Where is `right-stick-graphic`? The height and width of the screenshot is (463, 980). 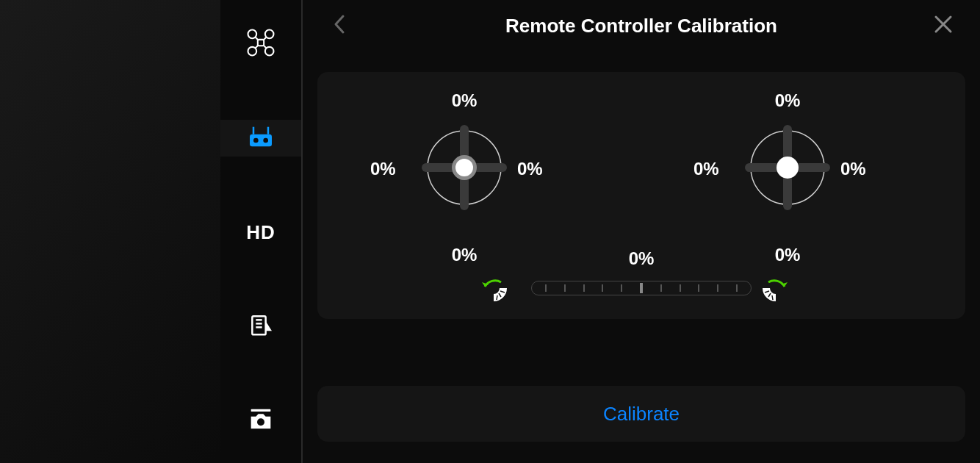
right-stick-graphic is located at coordinates (788, 168).